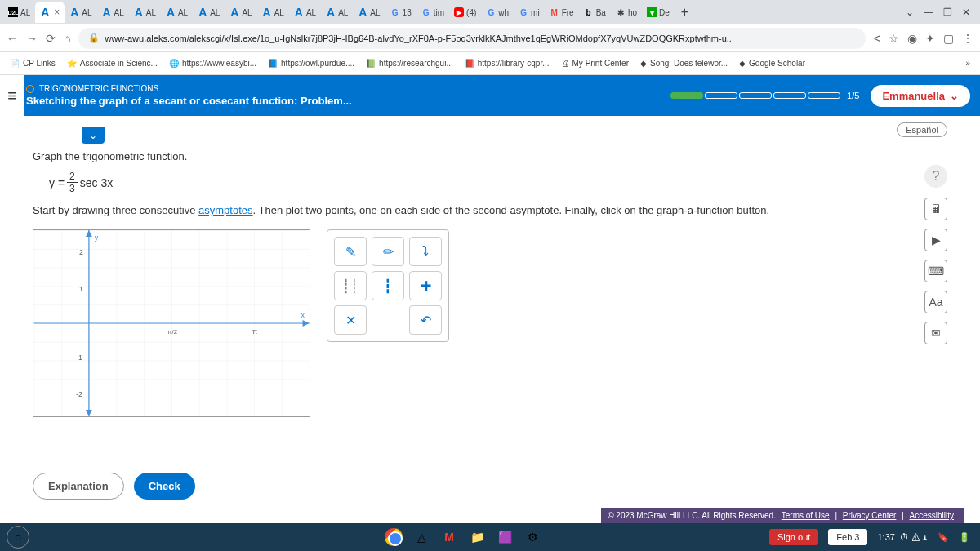  What do you see at coordinates (794, 537) in the screenshot?
I see `signout-button: Sign out` at bounding box center [794, 537].